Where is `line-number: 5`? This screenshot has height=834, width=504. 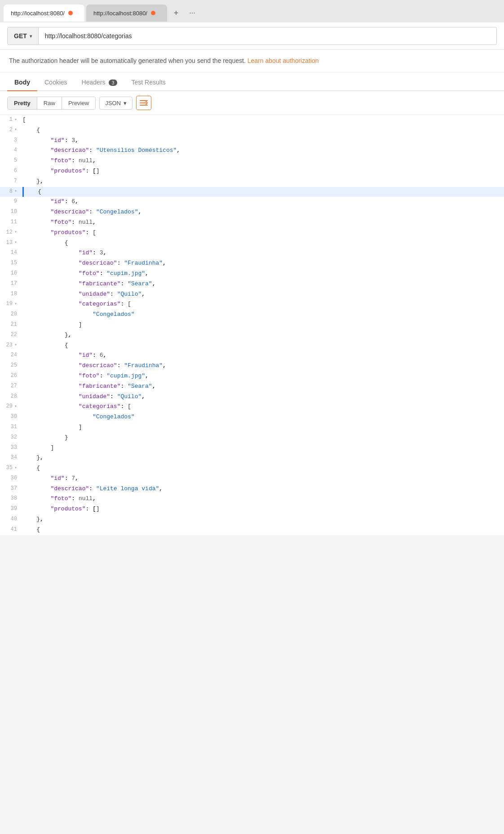 line-number: 5 is located at coordinates (11, 161).